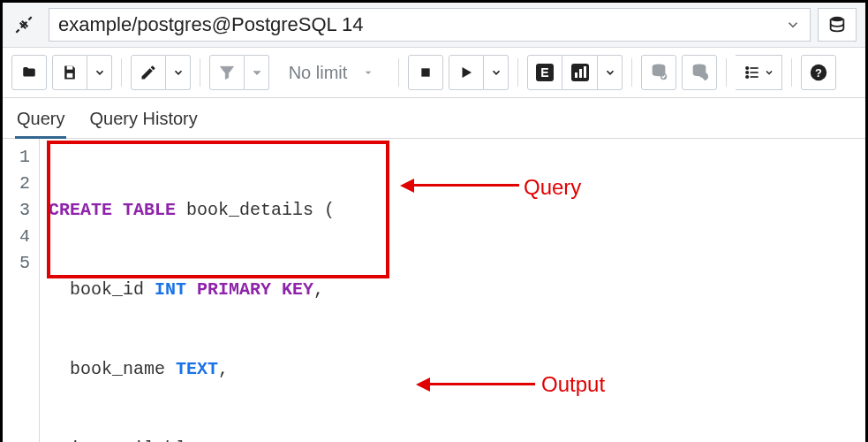 The image size is (868, 442). Describe the element at coordinates (819, 72) in the screenshot. I see `help-button: ?` at that location.